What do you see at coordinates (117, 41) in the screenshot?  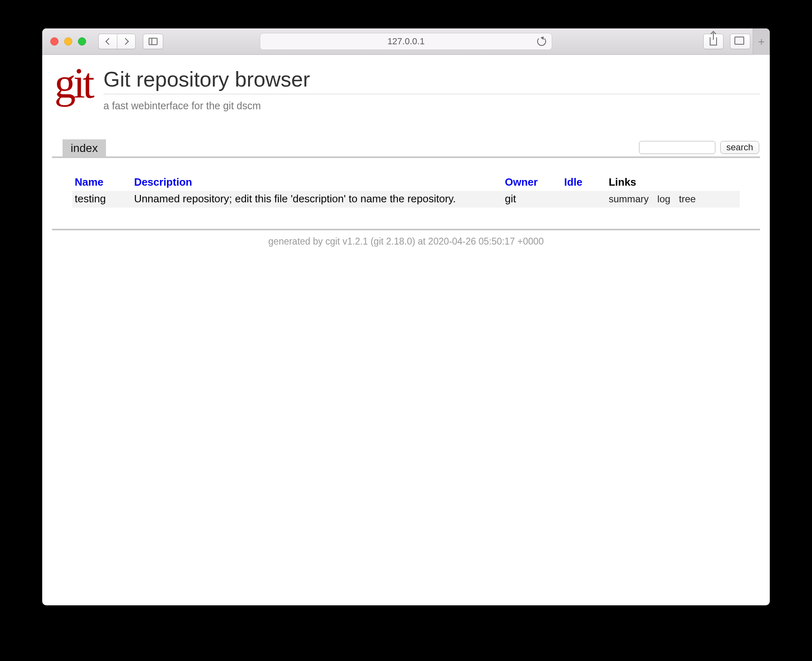 I see `nav-buttons` at bounding box center [117, 41].